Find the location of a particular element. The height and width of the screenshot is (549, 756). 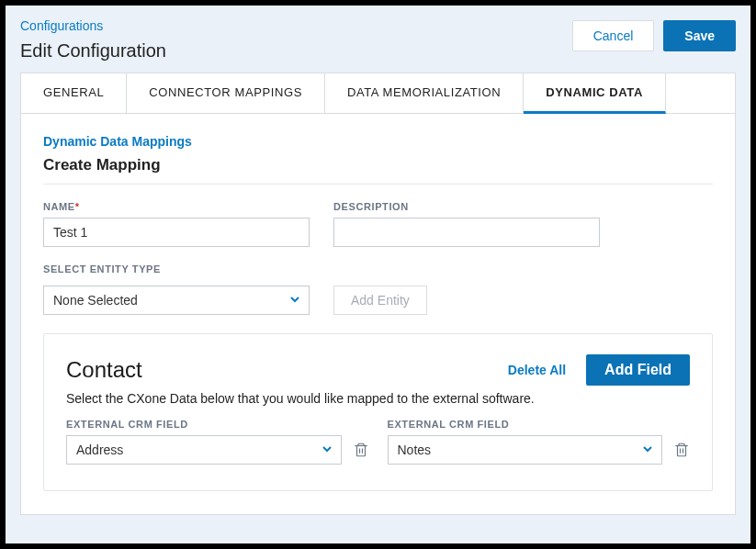

tab-data-memorialization: DATA MEMORIALIZATION is located at coordinates (424, 94).